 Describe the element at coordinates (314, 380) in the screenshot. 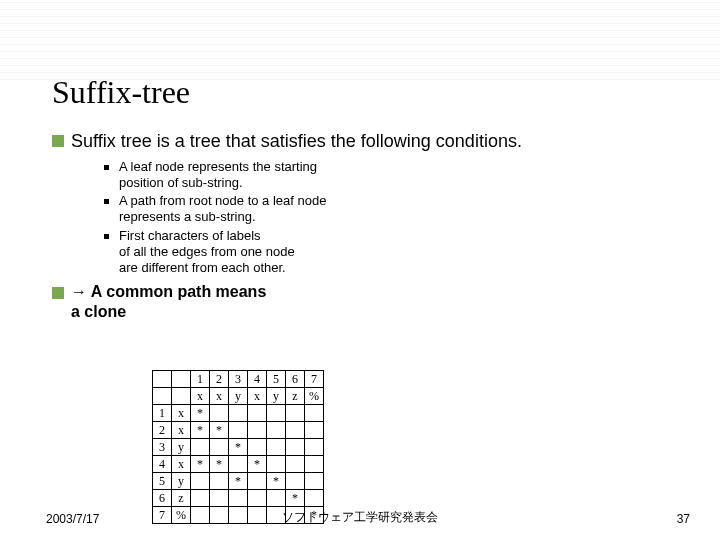

I see `col-header: 7` at that location.